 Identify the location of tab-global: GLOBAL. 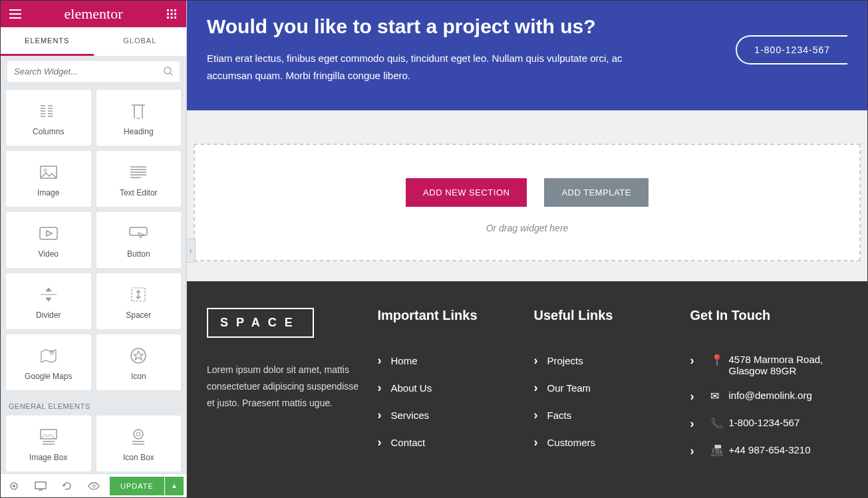
(140, 41).